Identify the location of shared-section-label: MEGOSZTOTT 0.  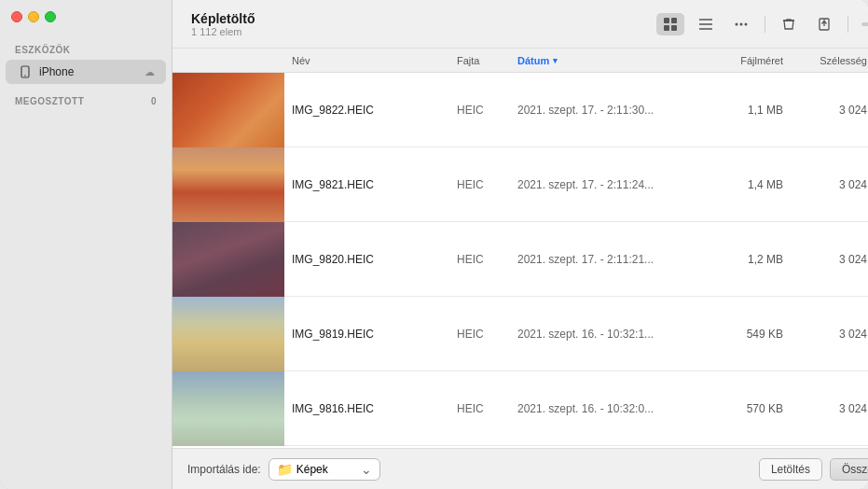
(86, 97).